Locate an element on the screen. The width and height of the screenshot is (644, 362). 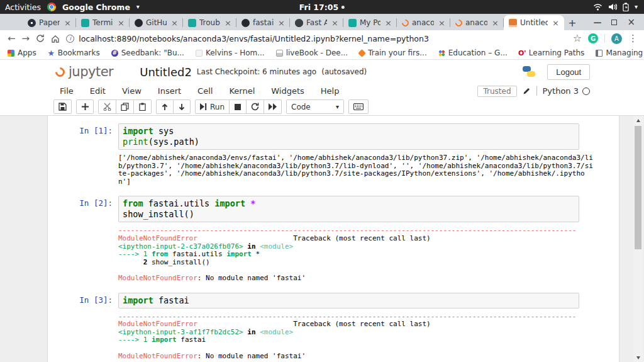
jupyter-toolbar: Run Code ▾ is located at coordinates (322, 107).